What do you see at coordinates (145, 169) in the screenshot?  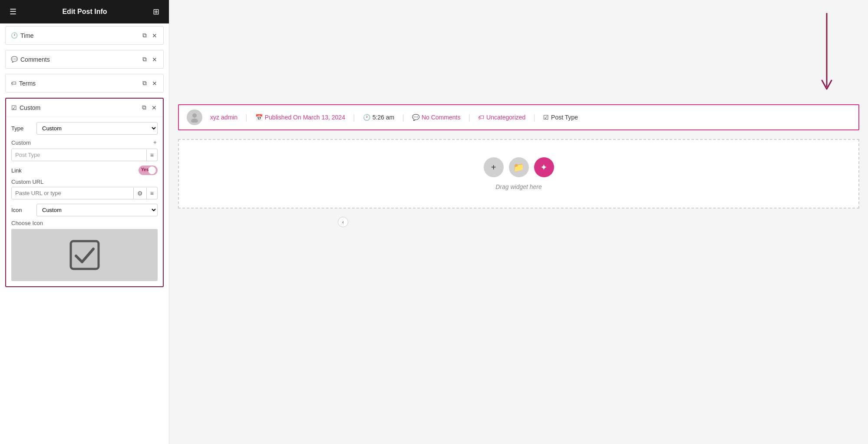 I see `toggle-yes-label: Yes` at bounding box center [145, 169].